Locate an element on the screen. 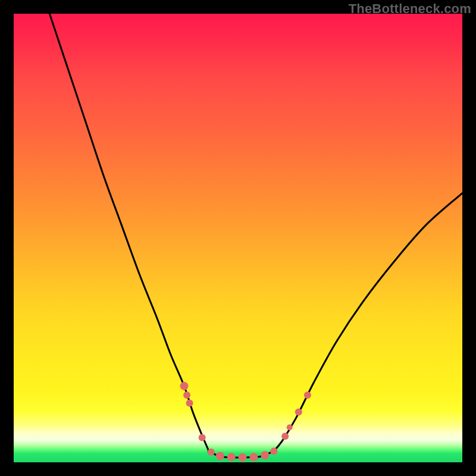  curve-markers is located at coordinates (246, 422).